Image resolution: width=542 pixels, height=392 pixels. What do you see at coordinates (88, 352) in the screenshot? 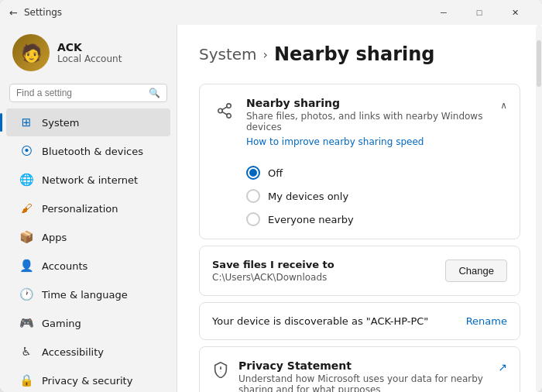
I see `sidebar-item-accessibility: ♿ Accessibility` at bounding box center [88, 352].